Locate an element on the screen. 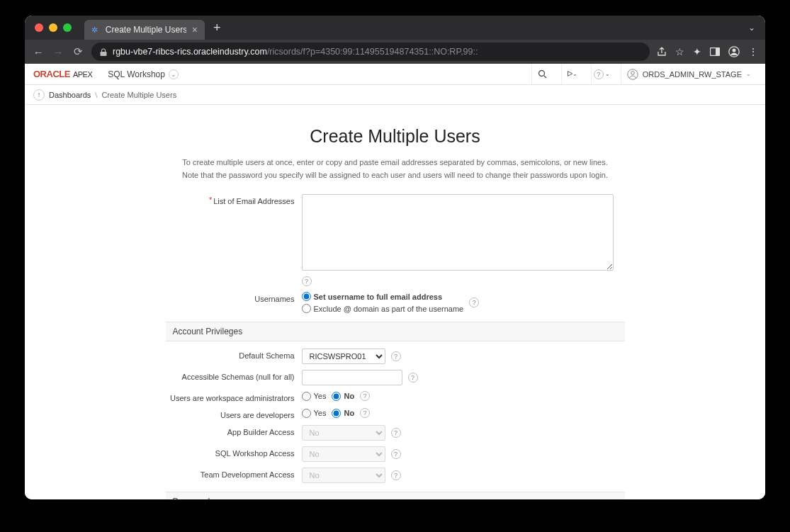  section-password-header: Password is located at coordinates (395, 496).